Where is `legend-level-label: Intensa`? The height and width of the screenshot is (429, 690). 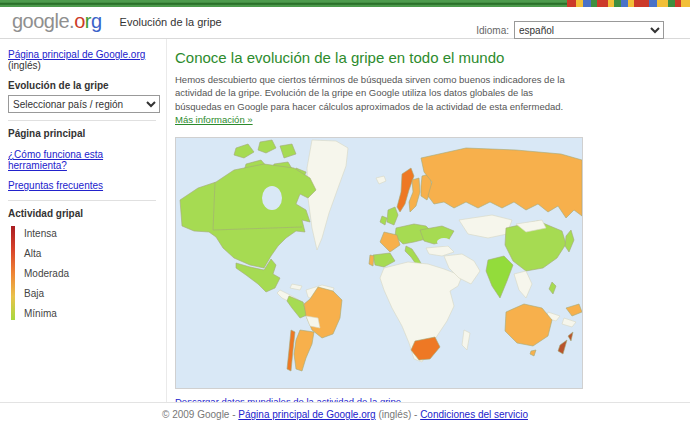
legend-level-label: Intensa is located at coordinates (46, 234).